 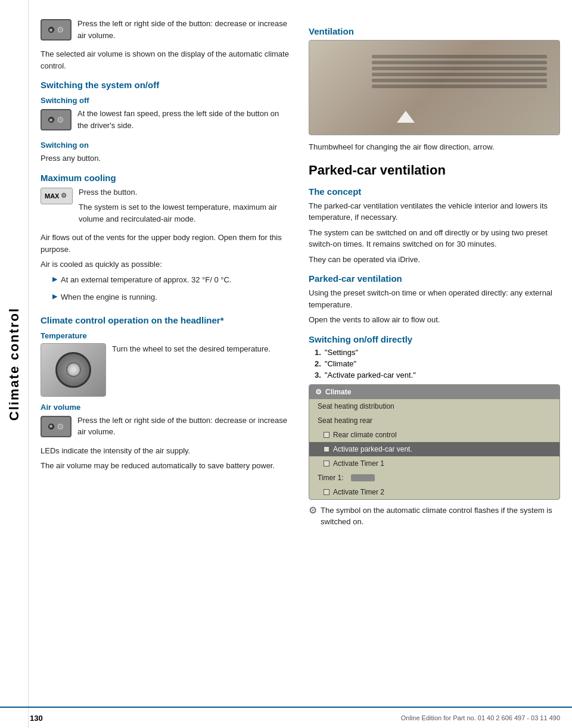 What do you see at coordinates (146, 280) in the screenshot?
I see `bullet-text-1: At an external temperature of approx. 32…` at bounding box center [146, 280].